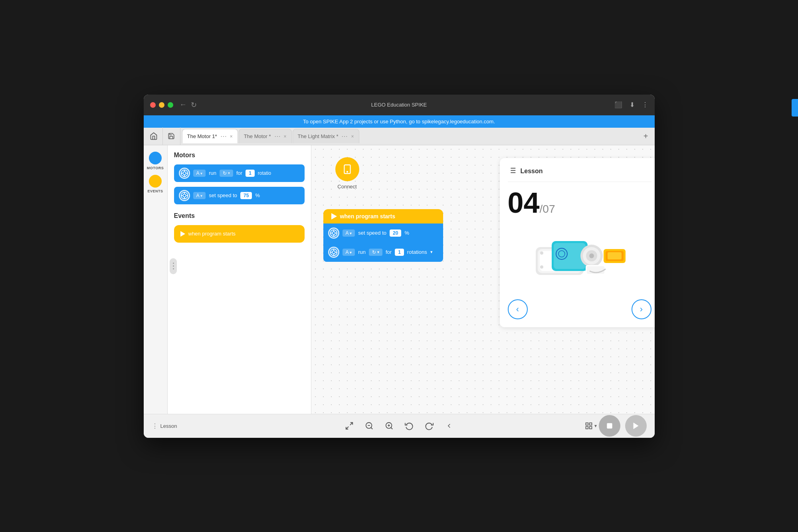 The image size is (798, 532). Describe the element at coordinates (591, 426) in the screenshot. I see `grid-button: ▾` at that location.